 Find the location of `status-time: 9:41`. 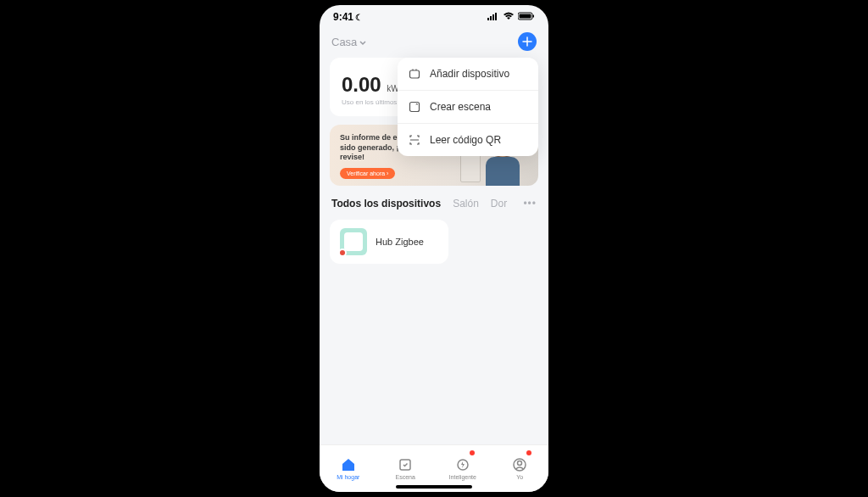

status-time: 9:41 is located at coordinates (343, 17).